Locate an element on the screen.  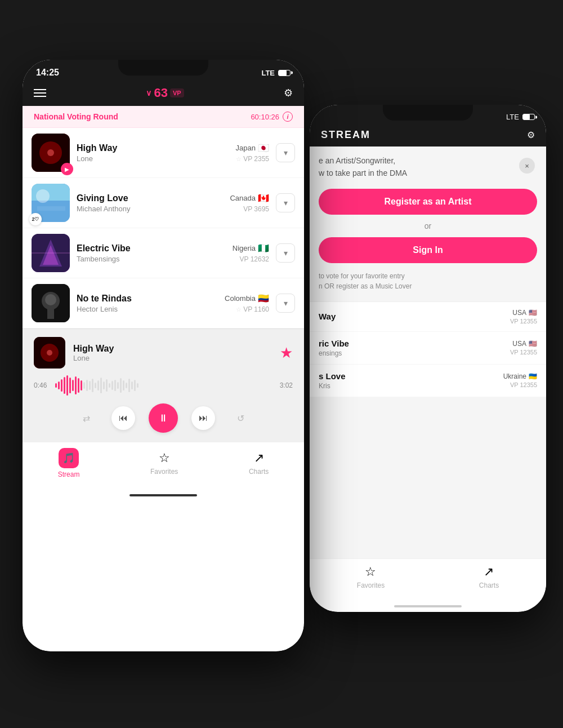
repeat-button: ↺ is located at coordinates (240, 418).